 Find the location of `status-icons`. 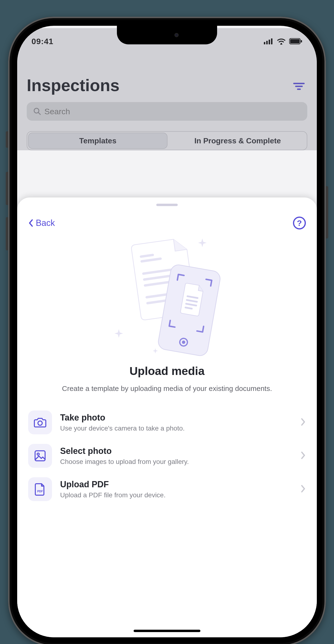

status-icons is located at coordinates (283, 41).